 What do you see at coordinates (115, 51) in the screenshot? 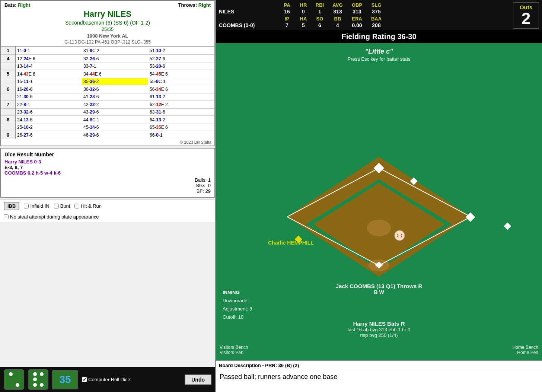
I see `roll-col: 31- 9 C 2` at bounding box center [115, 51].